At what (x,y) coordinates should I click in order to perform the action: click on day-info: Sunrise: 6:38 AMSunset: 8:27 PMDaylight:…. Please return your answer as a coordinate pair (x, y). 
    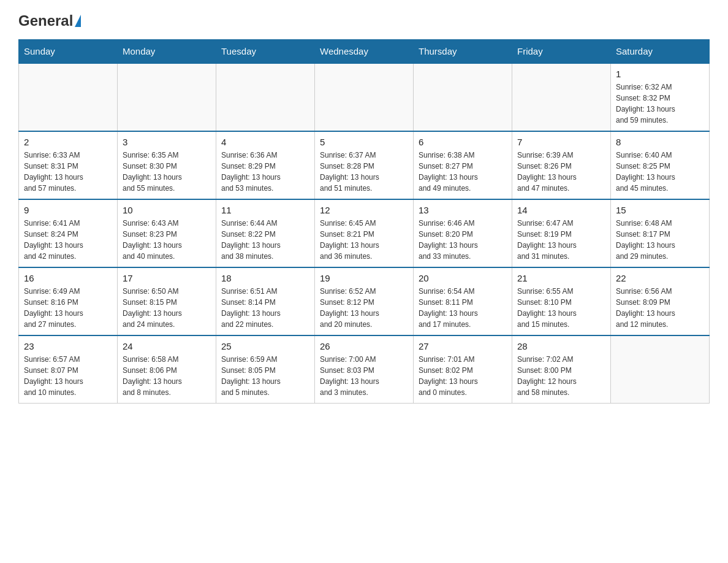
    Looking at the image, I should click on (463, 172).